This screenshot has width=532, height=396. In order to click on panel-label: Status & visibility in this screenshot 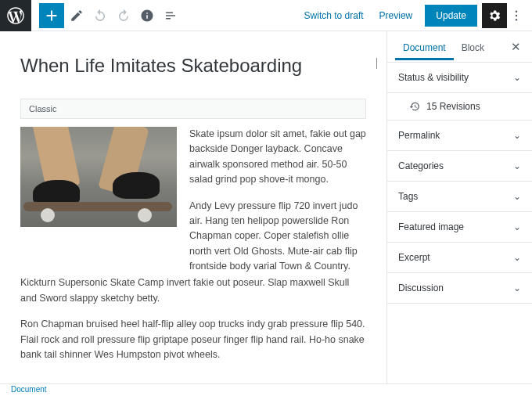, I will do `click(433, 77)`.